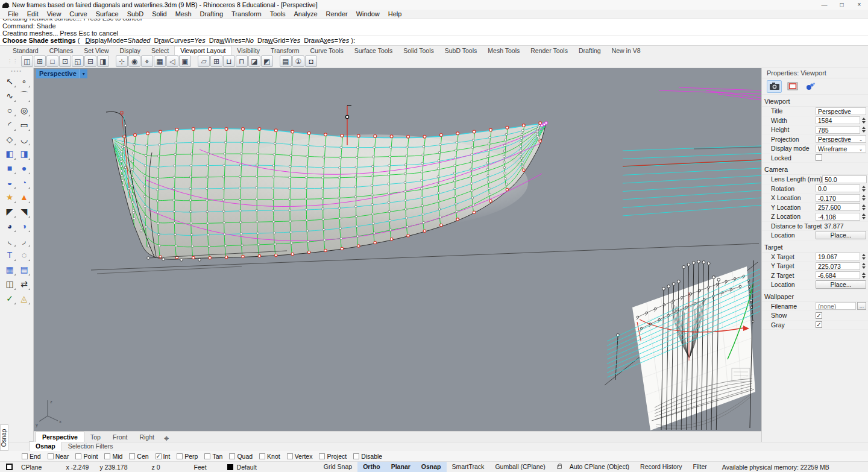 The image size is (868, 472). What do you see at coordinates (10, 269) in the screenshot?
I see `block-icon: ▦` at bounding box center [10, 269].